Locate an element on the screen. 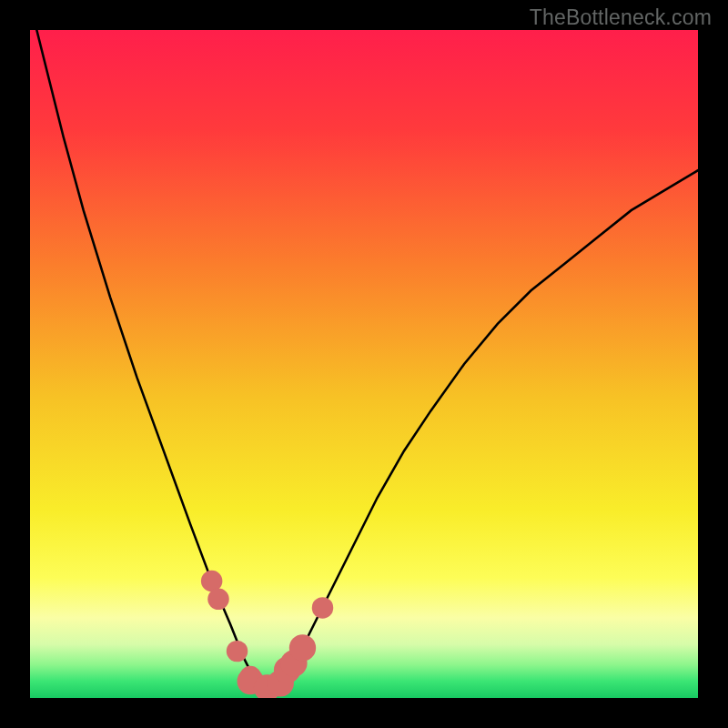 The image size is (728, 728). watermark-text: TheBottleneck.com is located at coordinates (621, 18).